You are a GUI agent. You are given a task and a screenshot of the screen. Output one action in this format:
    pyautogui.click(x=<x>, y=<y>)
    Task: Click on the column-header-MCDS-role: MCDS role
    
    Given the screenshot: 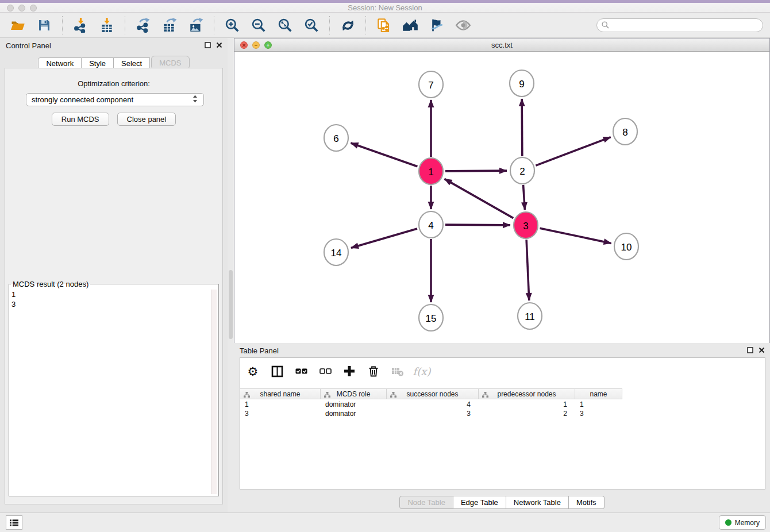 What is the action you would take?
    pyautogui.click(x=354, y=394)
    